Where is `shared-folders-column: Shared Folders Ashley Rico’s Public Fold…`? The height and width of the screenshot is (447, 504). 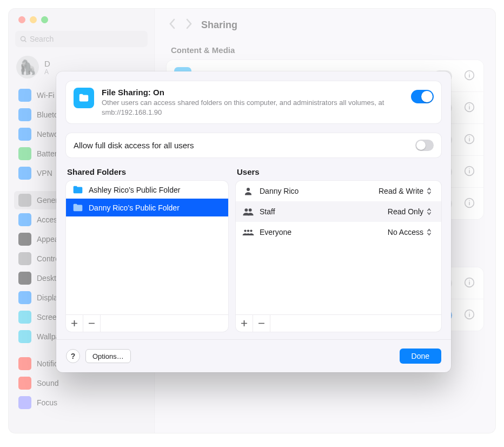 shared-folders-column: Shared Folders Ashley Rico’s Public Fold… is located at coordinates (147, 249).